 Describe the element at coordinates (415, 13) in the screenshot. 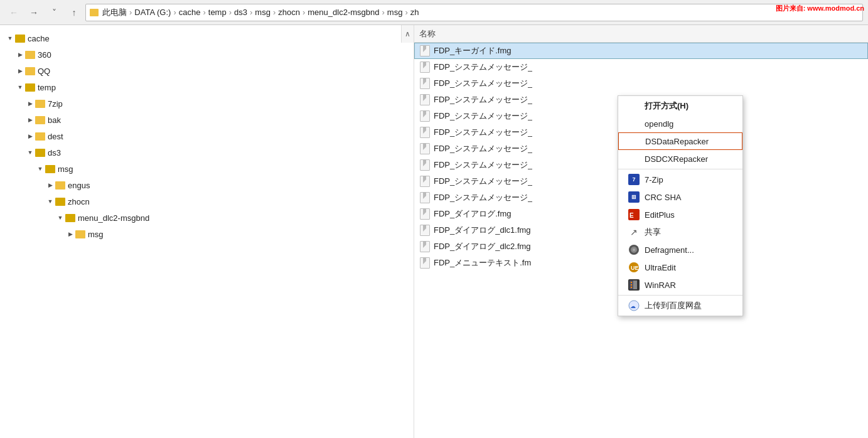

I see `breadcrumb-item: zh` at that location.